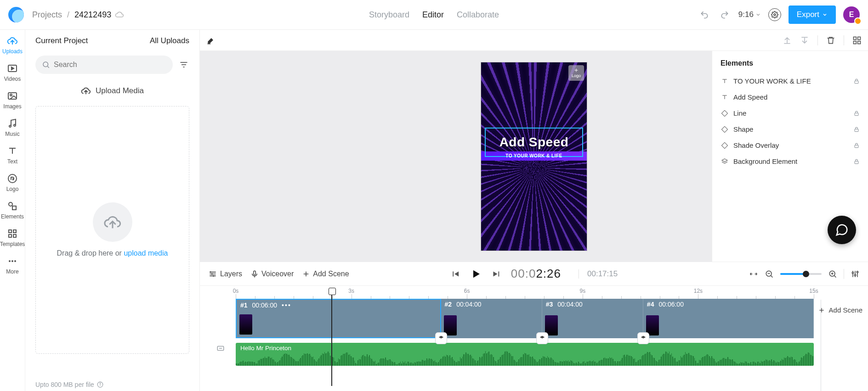 This screenshot has height=391, width=868. Describe the element at coordinates (12, 265) in the screenshot. I see `rail-item-more: More` at that location.